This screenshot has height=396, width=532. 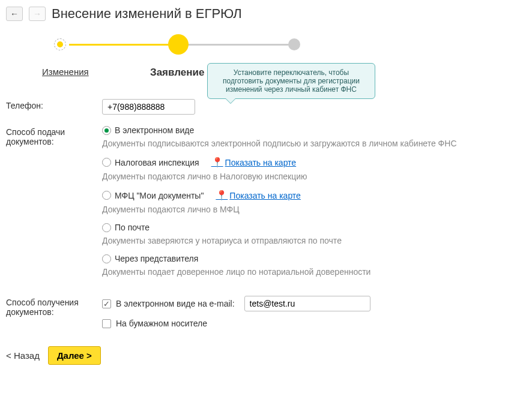 I want to click on phone-label: Телефон:, so click(x=54, y=107).